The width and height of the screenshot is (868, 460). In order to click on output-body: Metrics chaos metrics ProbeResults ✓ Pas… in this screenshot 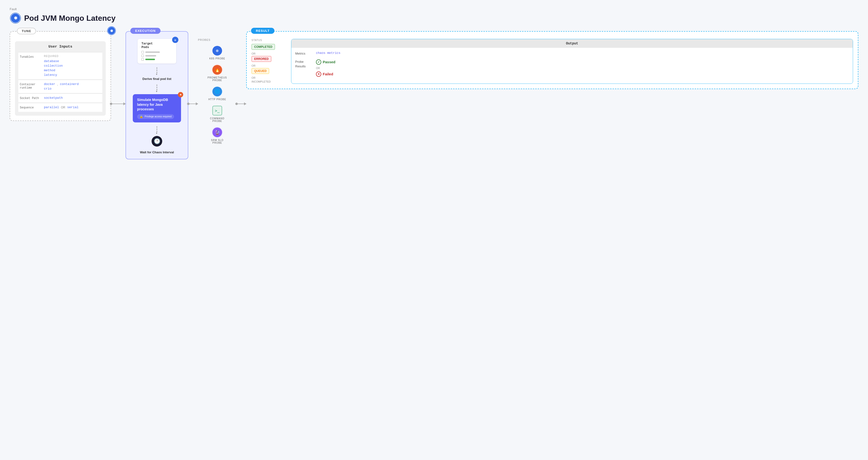, I will do `click(572, 66)`.